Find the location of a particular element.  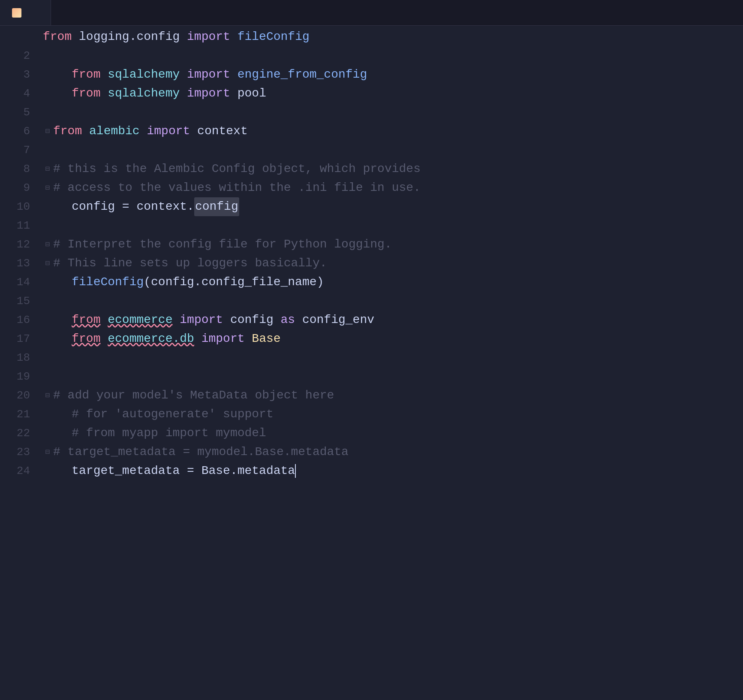

line-number-13: 13 is located at coordinates (19, 263).